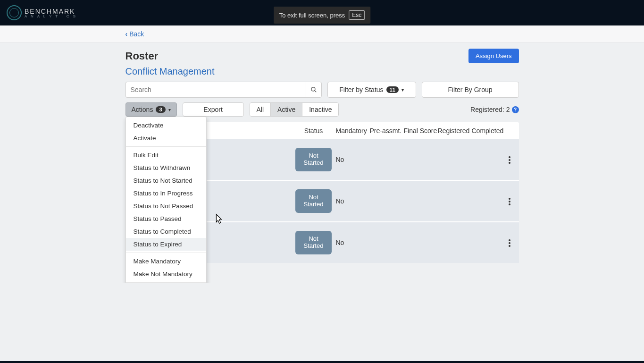 This screenshot has width=644, height=363. I want to click on actions-menu-item: Status to Not Passed, so click(166, 206).